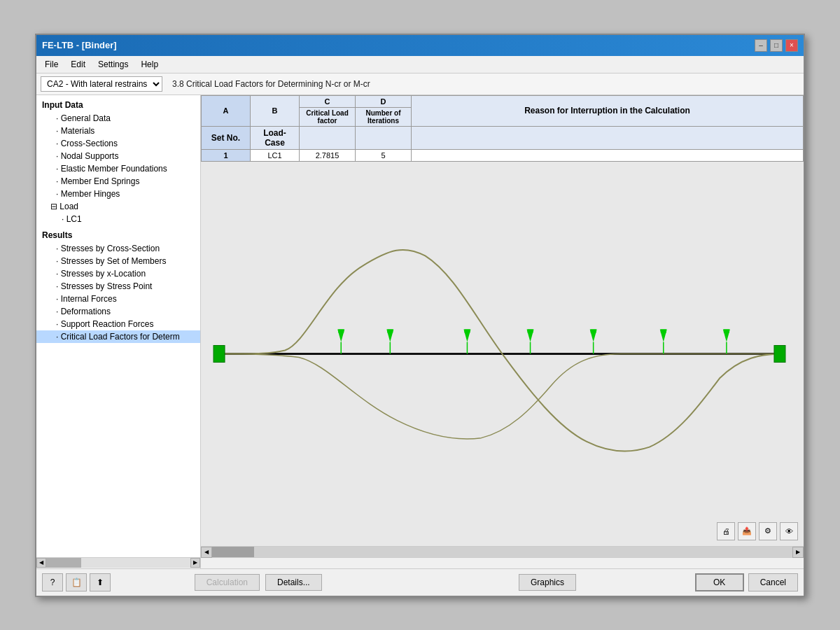 The width and height of the screenshot is (840, 630). Describe the element at coordinates (118, 235) in the screenshot. I see `results-section: Results` at that location.